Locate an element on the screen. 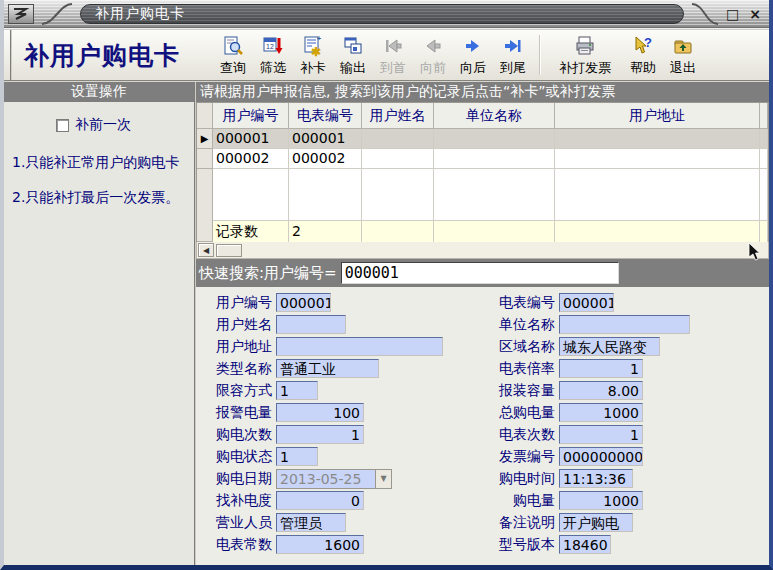  cell-user-id: 000001 is located at coordinates (251, 139).